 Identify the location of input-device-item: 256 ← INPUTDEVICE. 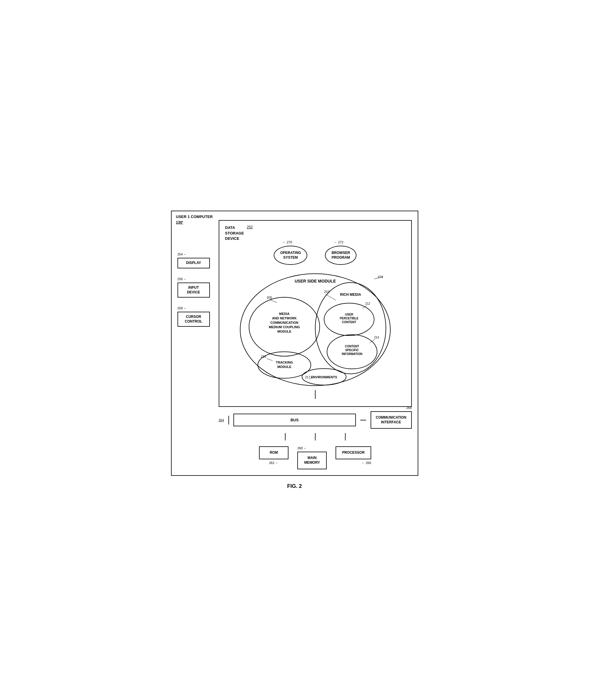
(195, 287).